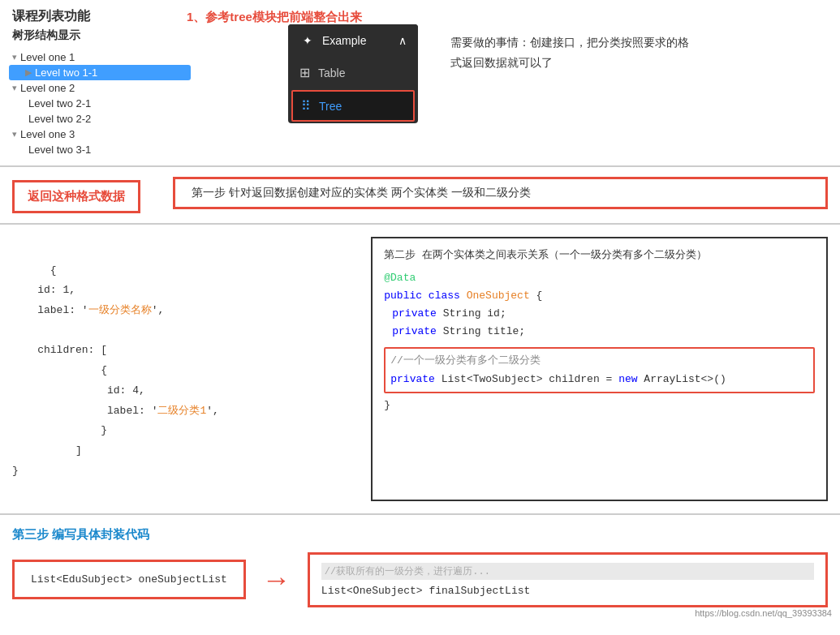 The width and height of the screenshot is (840, 635). What do you see at coordinates (305, 73) in the screenshot?
I see `table-icon: ⊞` at bounding box center [305, 73].